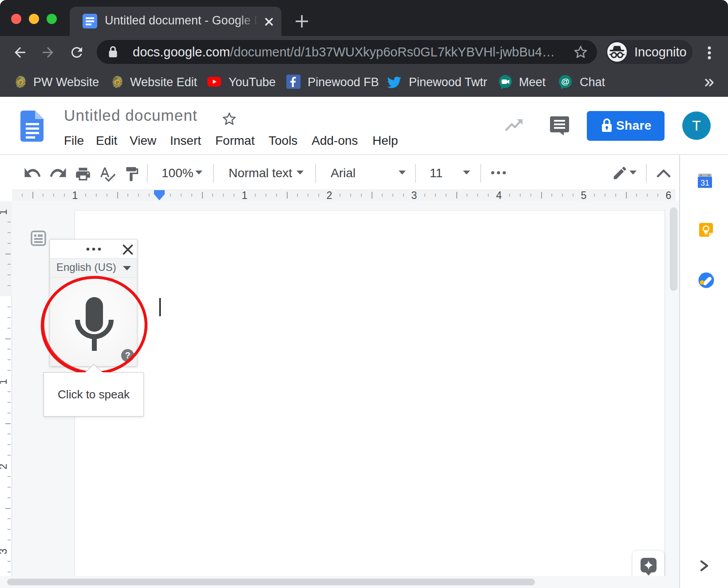 The width and height of the screenshot is (728, 588). I want to click on svg-text: 31, so click(705, 183).